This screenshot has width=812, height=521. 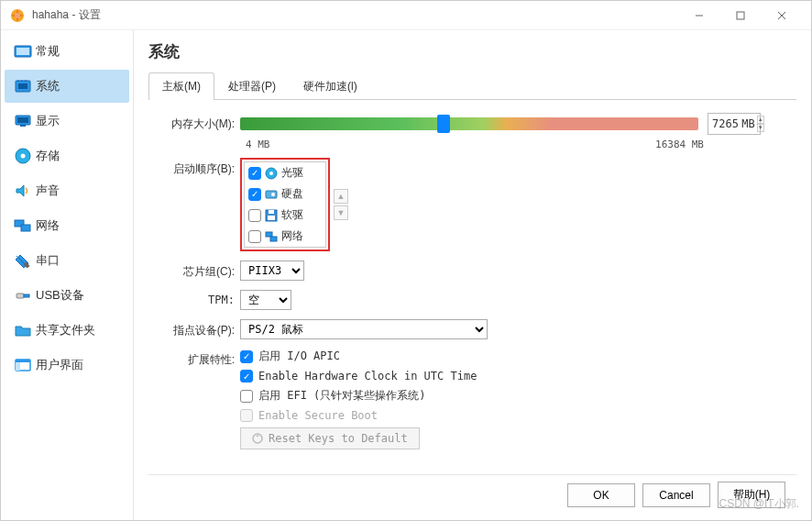 I want to click on boot-item-label: 软驱, so click(x=292, y=215).